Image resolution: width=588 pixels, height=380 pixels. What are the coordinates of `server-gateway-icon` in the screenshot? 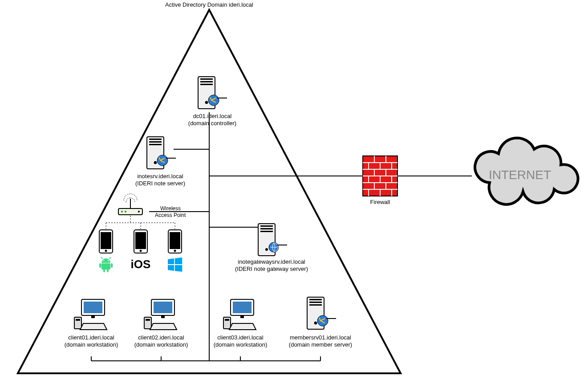 It's located at (272, 240).